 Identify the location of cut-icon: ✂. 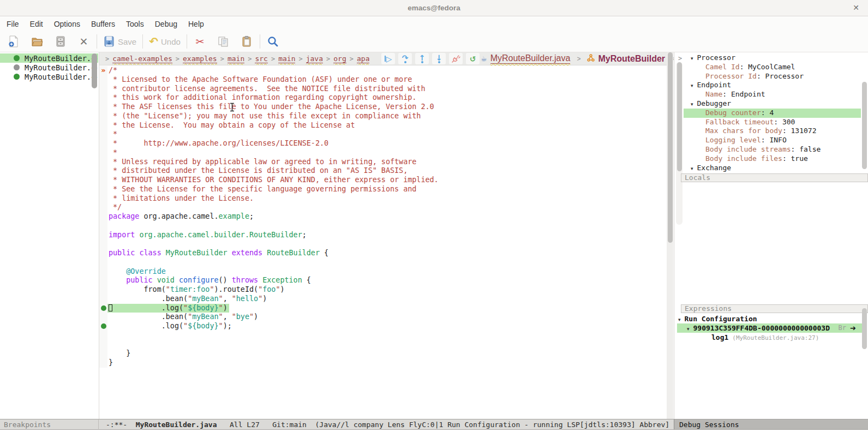
(200, 41).